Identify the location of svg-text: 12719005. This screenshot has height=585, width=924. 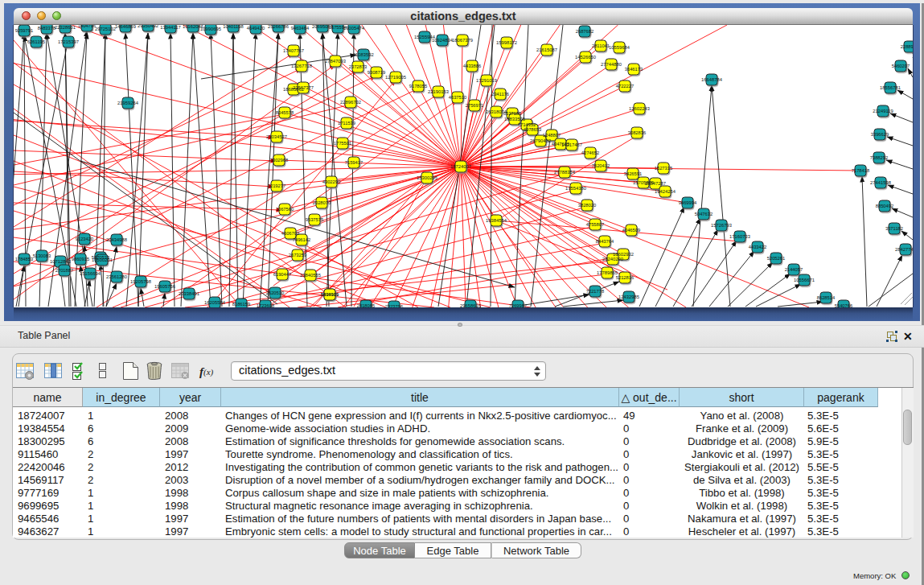
(396, 77).